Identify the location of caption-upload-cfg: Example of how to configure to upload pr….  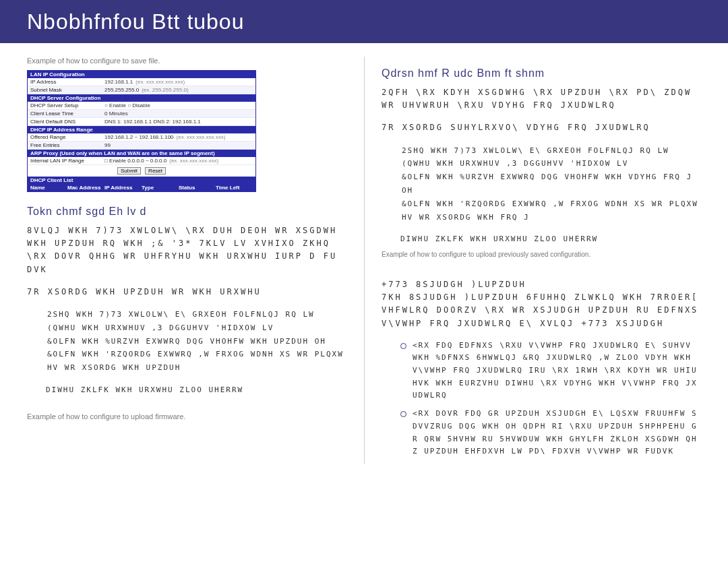
(541, 255).